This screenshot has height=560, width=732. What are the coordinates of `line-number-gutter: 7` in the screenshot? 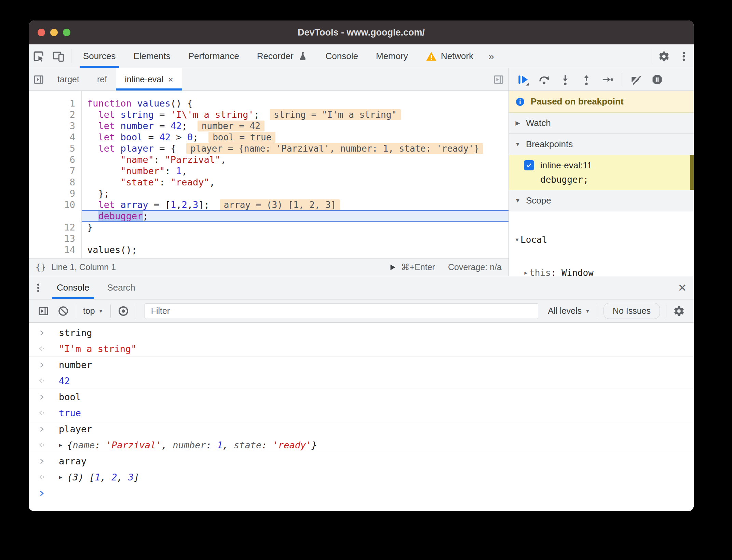 It's located at (55, 171).